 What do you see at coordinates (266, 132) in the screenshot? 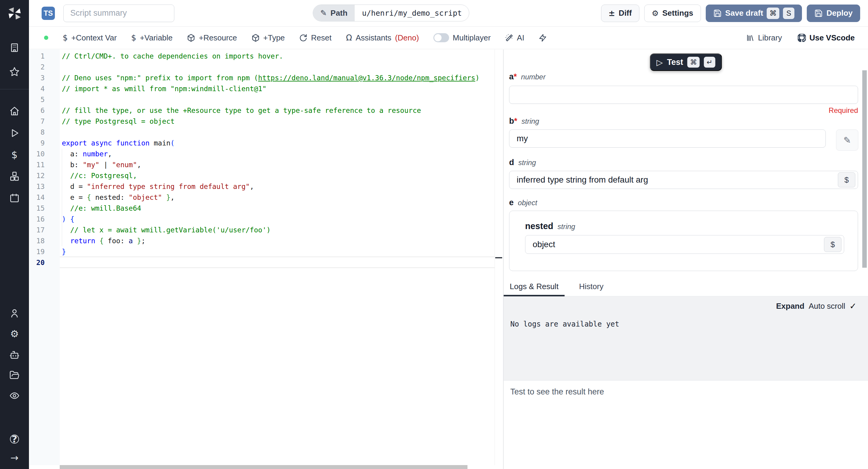
I see `code-line: 8` at bounding box center [266, 132].